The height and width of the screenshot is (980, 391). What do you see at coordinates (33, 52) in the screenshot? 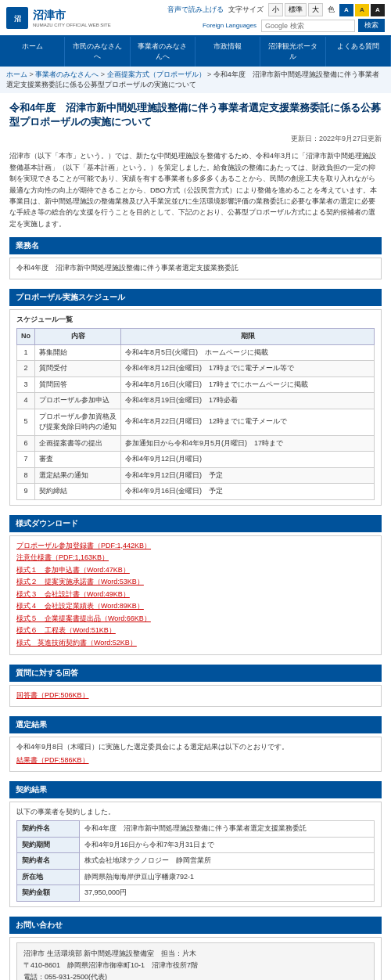
I see `nav-home: ホーム` at bounding box center [33, 52].